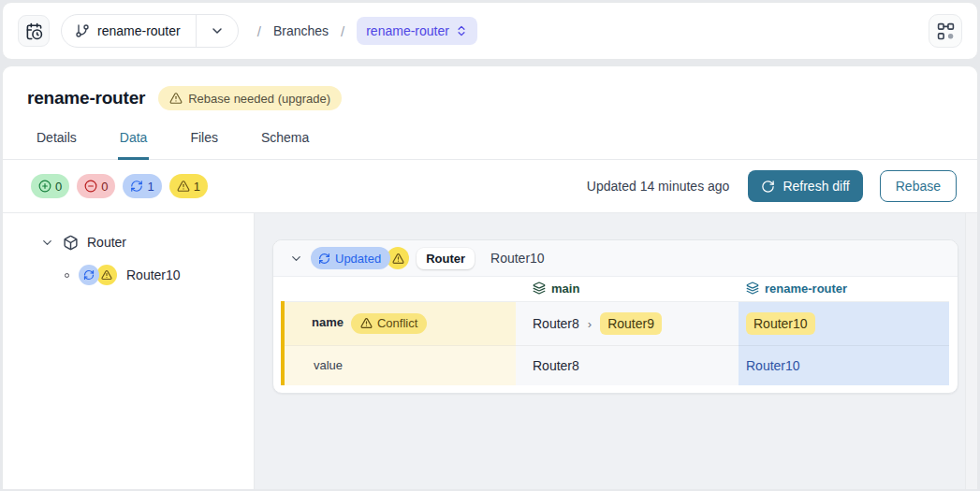 This screenshot has width=980, height=491. I want to click on updated-count: 1, so click(150, 187).